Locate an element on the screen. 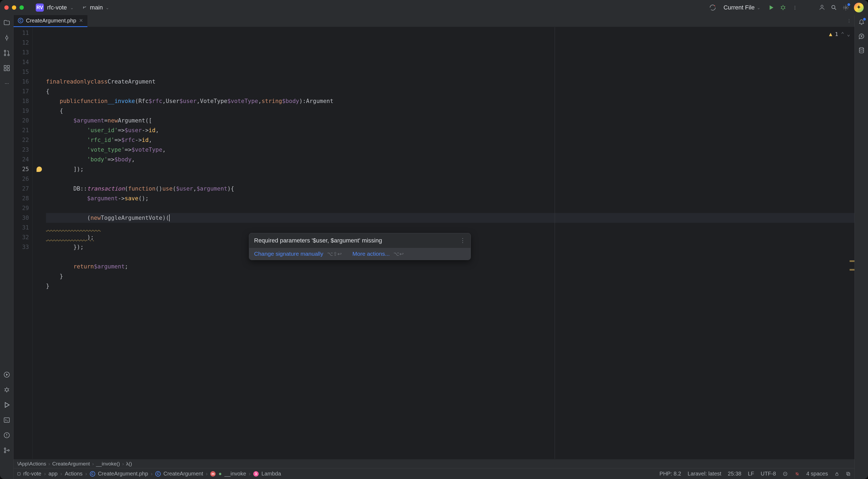 This screenshot has height=479, width=868. status-eol: LF is located at coordinates (751, 474).